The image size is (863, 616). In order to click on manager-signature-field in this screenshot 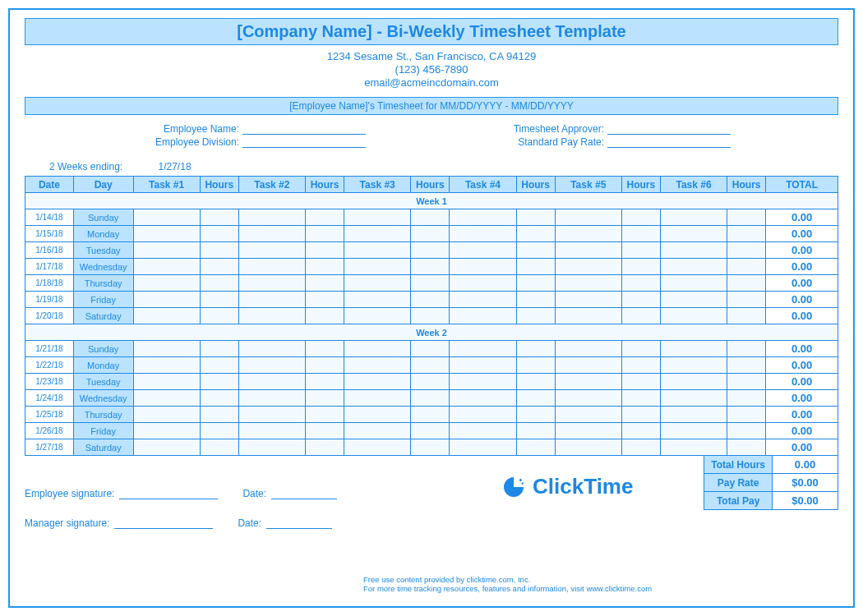, I will do `click(164, 523)`.